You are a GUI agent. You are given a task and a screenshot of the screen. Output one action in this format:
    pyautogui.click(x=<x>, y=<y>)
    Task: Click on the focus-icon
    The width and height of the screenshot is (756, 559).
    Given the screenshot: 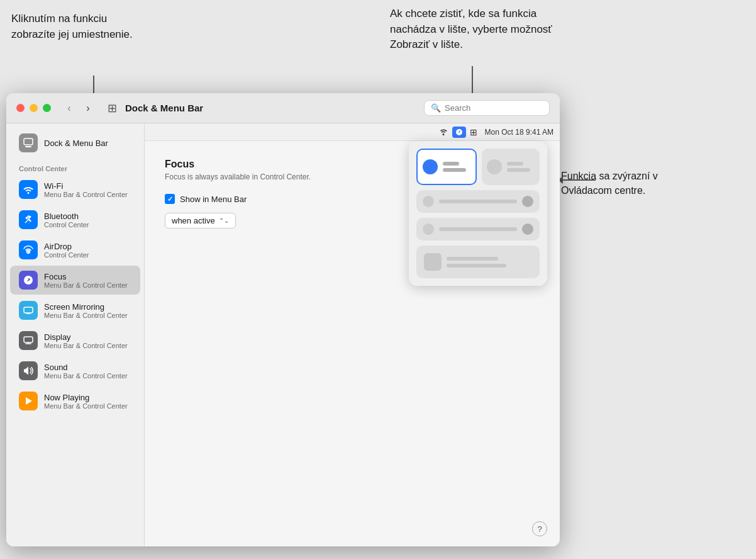 What is the action you would take?
    pyautogui.click(x=28, y=280)
    